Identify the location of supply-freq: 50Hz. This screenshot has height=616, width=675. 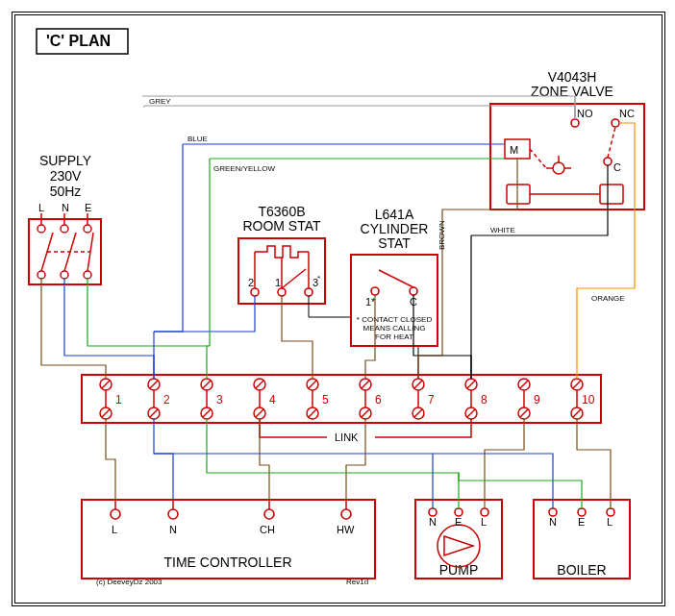
(65, 191).